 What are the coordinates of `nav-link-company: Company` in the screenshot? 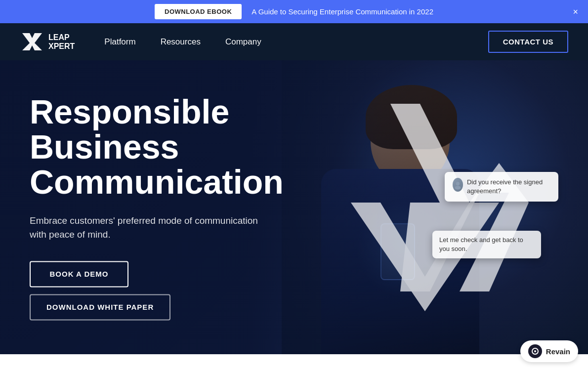 It's located at (243, 41).